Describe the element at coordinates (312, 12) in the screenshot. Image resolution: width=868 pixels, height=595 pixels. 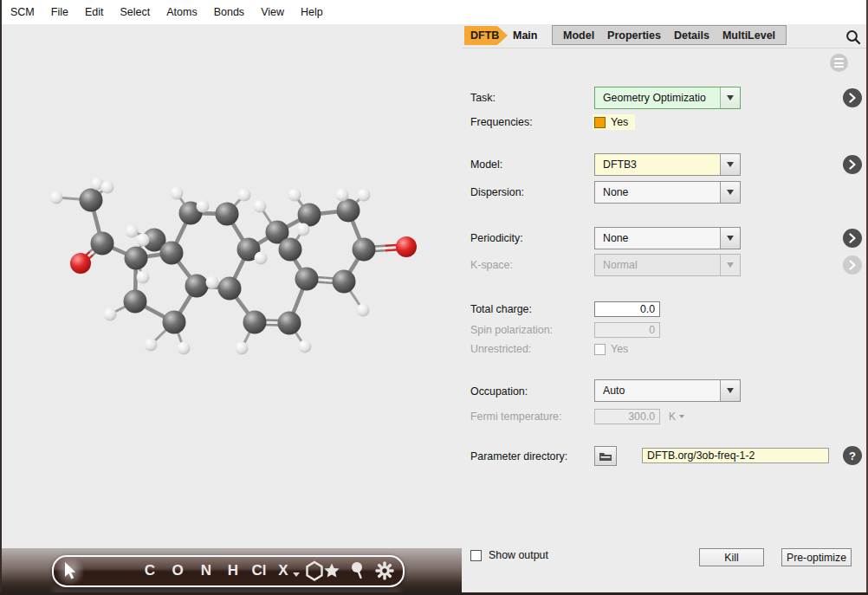
I see `menu-help: Help` at that location.